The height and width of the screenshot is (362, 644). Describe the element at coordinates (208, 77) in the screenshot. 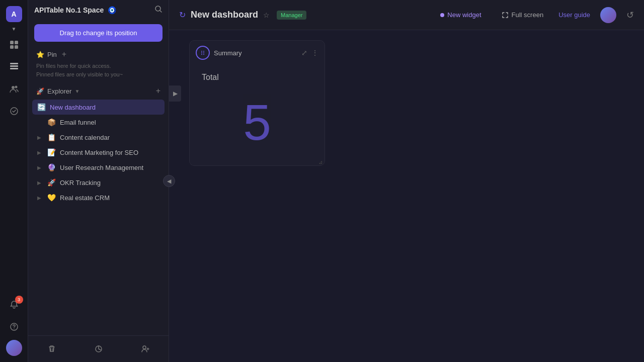

I see `widget-total-label: Total` at that location.